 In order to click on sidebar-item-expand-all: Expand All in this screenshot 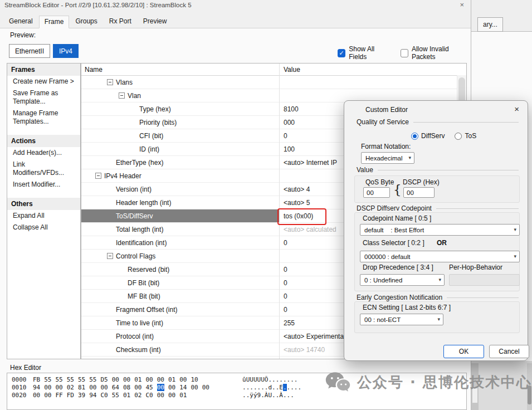, I will do `click(43, 216)`.